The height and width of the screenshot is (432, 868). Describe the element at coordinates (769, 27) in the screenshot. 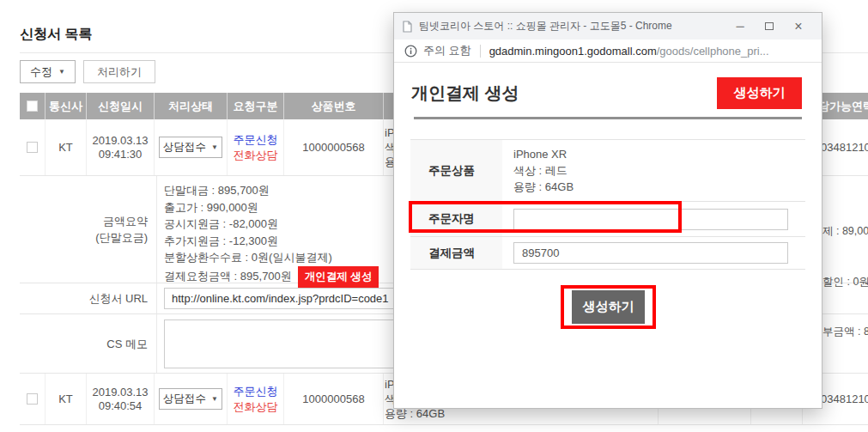

I see `maximize-button` at that location.